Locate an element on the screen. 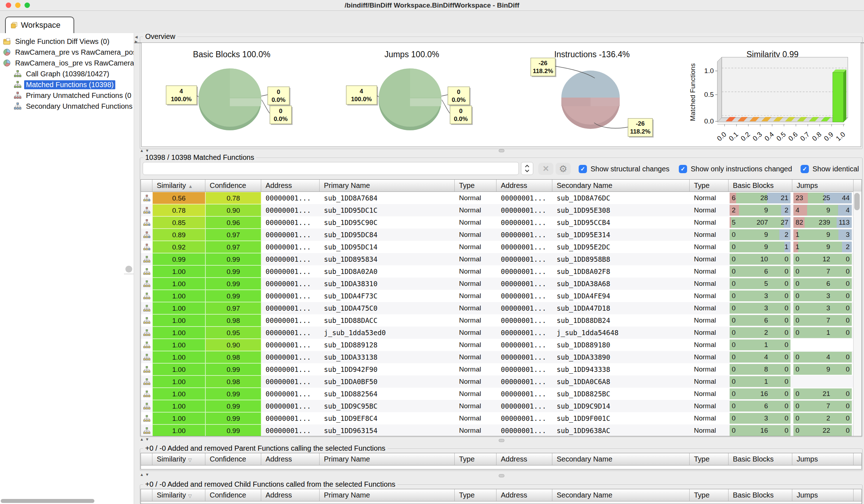 The image size is (864, 504). overview-splitter-arrows: ▲▼ is located at coordinates (145, 150).